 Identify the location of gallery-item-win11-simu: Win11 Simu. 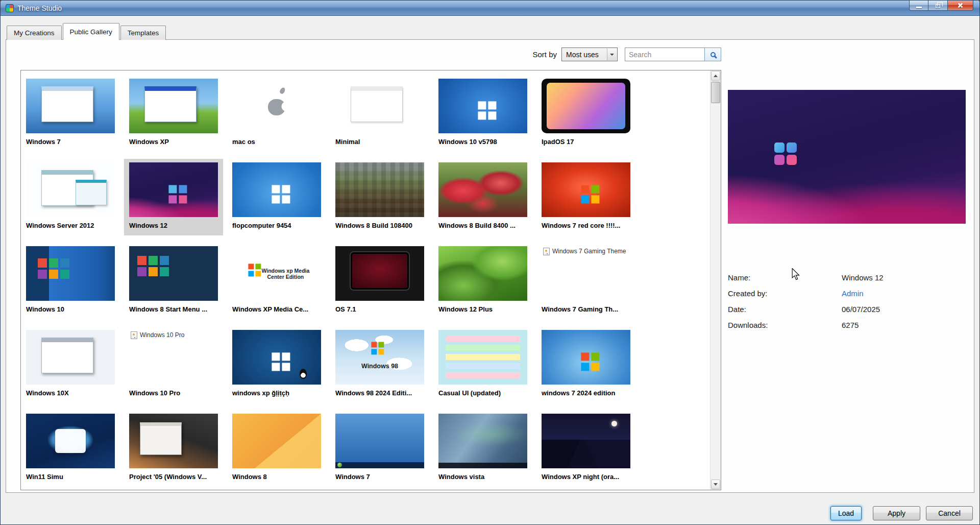
(72, 450).